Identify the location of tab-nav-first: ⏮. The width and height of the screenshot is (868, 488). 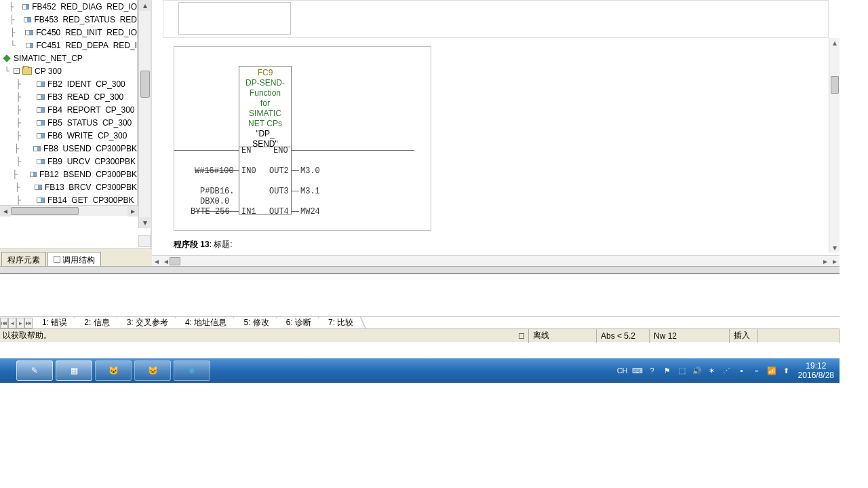
(4, 323).